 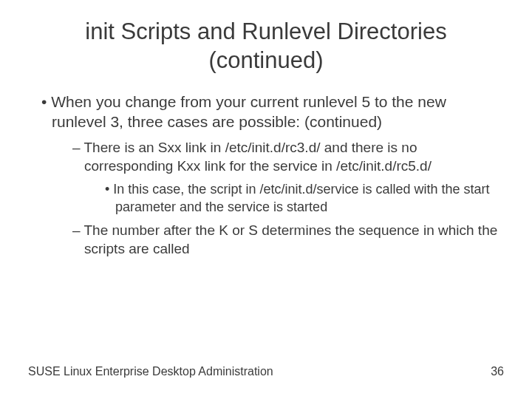 I want to click on bullet-text: The number after the K or S determines t…, so click(x=291, y=239).